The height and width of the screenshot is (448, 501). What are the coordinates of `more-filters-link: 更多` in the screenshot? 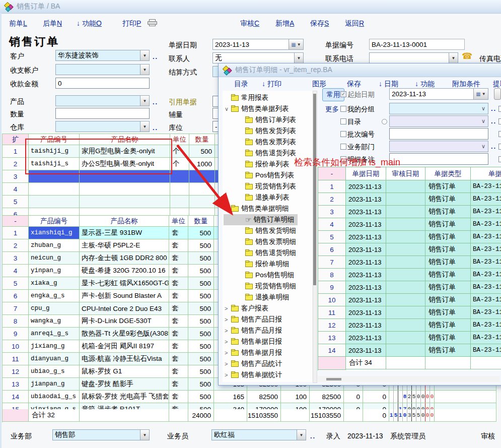 It's located at (332, 109).